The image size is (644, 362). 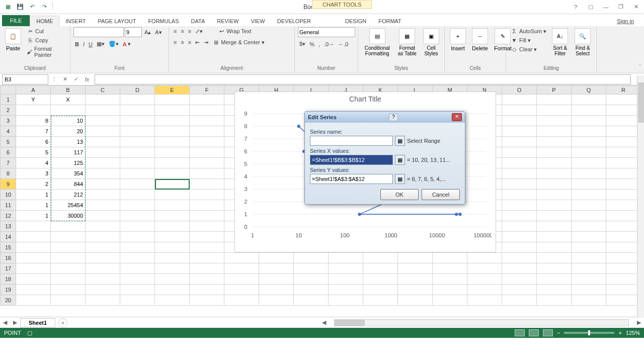 I want to click on conditional-formatting-button: ▤Conditional Formatting, so click(x=377, y=42).